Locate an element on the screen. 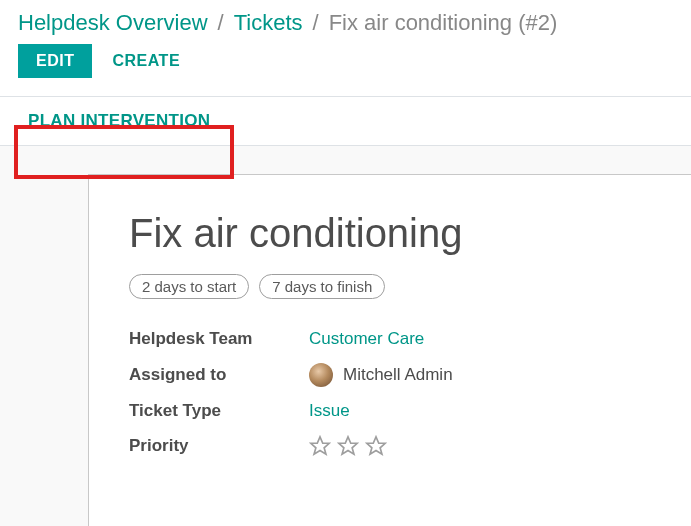 The image size is (691, 526). action-bar: EDIT CREATE is located at coordinates (346, 70).